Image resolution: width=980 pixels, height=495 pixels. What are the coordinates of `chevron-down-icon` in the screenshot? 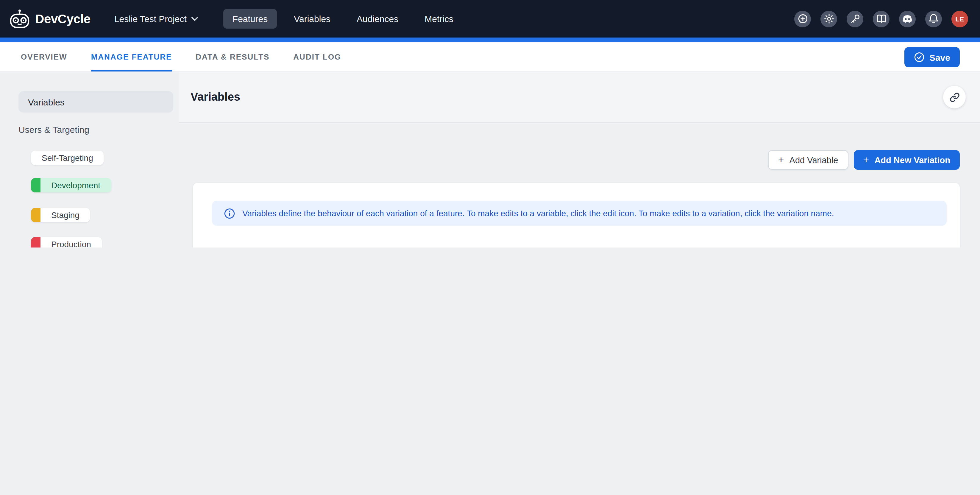 It's located at (195, 19).